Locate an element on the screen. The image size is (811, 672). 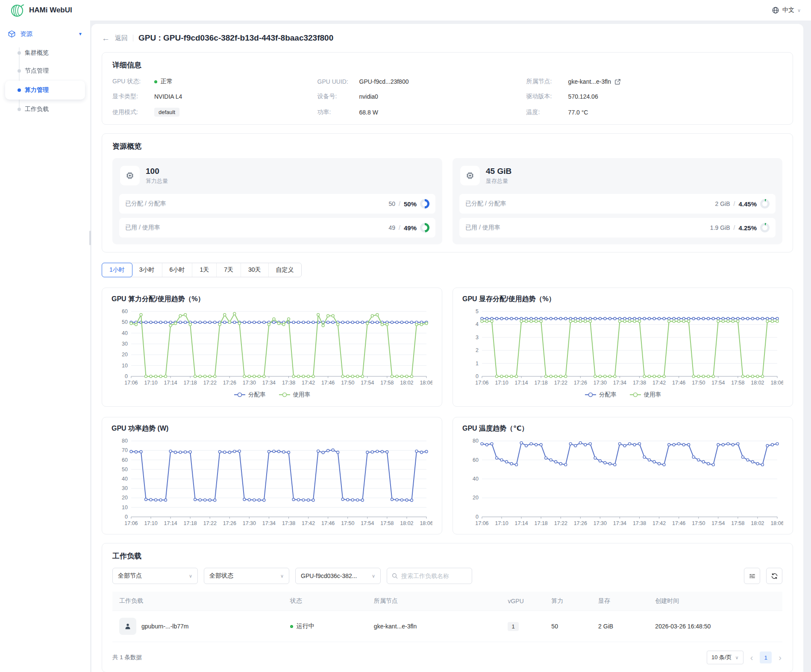
refresh-button is located at coordinates (774, 576).